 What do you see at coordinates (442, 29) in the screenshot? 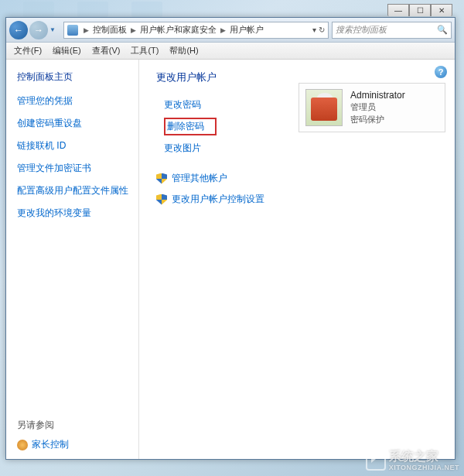
I see `search-icon: 🔍` at bounding box center [442, 29].